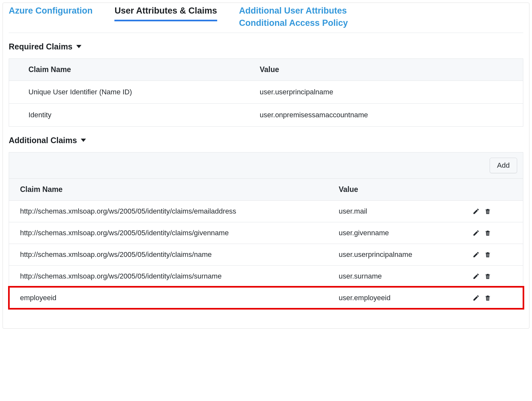 This screenshot has height=401, width=532. Describe the element at coordinates (43, 140) in the screenshot. I see `additional-claims-title: Additional Claims` at that location.